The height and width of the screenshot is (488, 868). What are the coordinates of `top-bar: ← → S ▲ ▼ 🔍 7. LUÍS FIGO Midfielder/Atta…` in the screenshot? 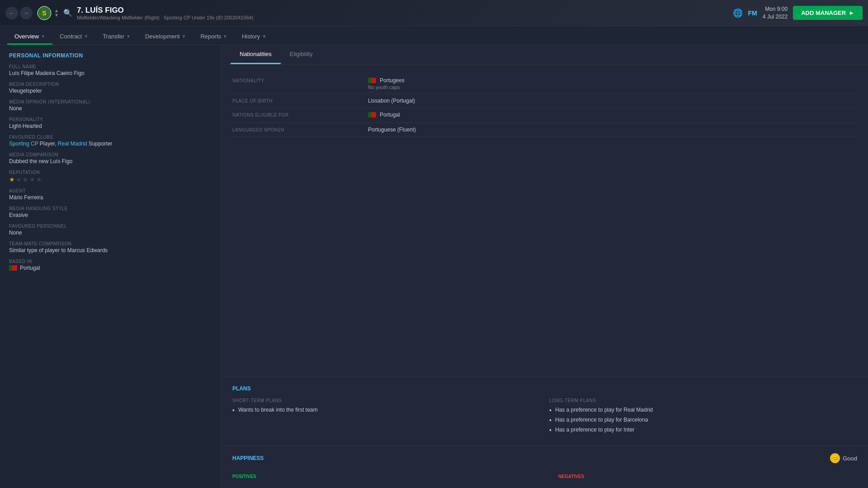 It's located at (434, 13).